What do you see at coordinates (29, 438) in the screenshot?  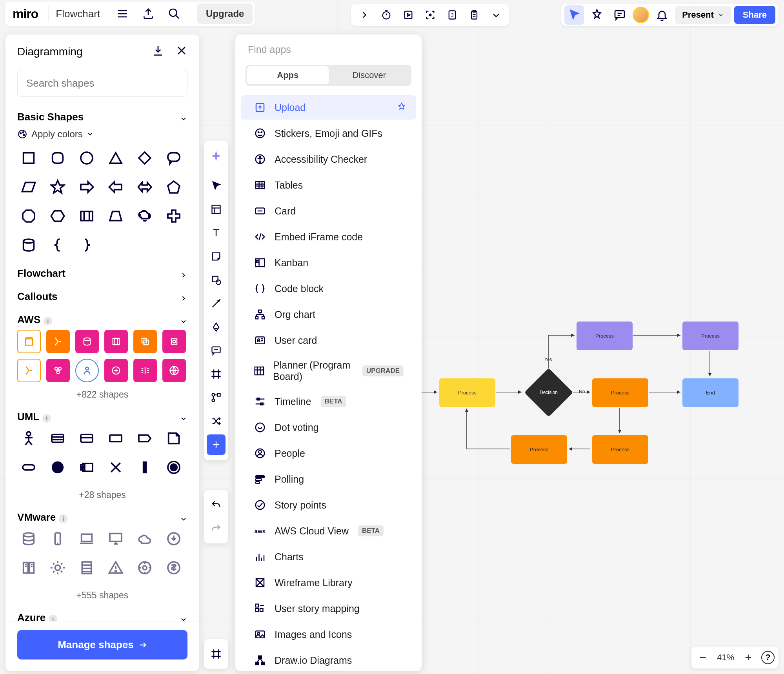 I see `uml-actor` at bounding box center [29, 438].